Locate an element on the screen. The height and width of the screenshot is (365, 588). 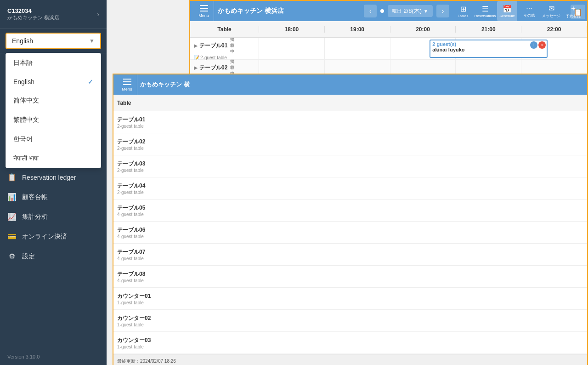
table-name-main: ▶ テーブル01 掲載中 is located at coordinates (224, 46).